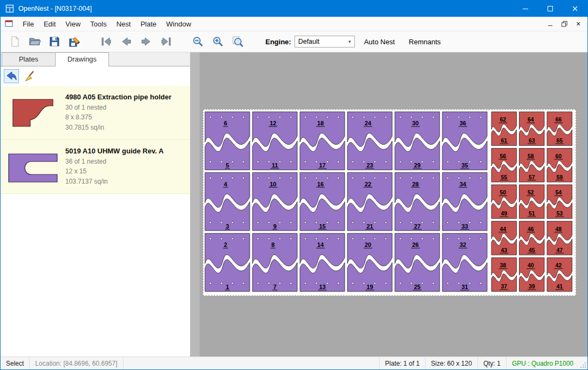 The width and height of the screenshot is (588, 370). What do you see at coordinates (124, 24) in the screenshot?
I see `menu-nest: Nest` at bounding box center [124, 24].